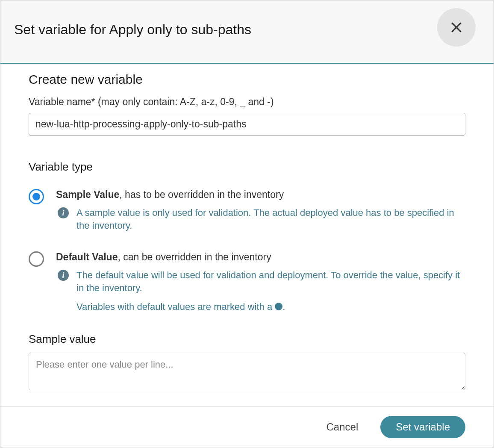 The width and height of the screenshot is (494, 448). I want to click on radio-sample-title-line: Sample Value, has to be overridden in th…, so click(261, 195).